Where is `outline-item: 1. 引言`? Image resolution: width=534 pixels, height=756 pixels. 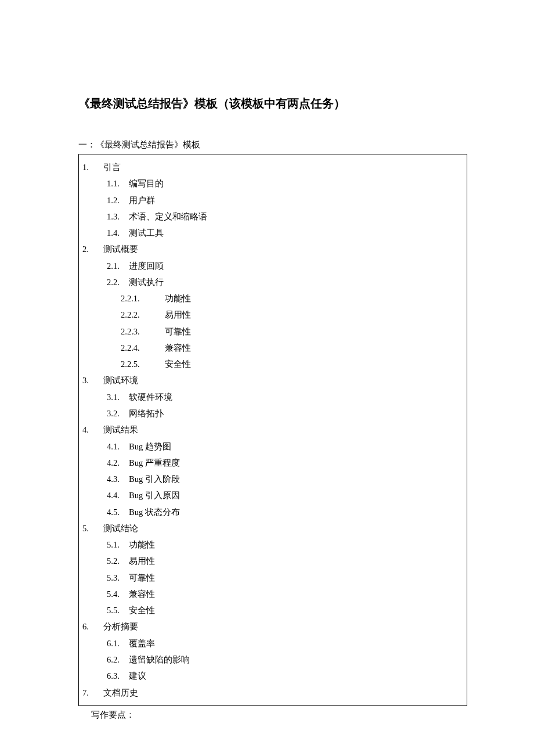
outline-item: 1. 引言 is located at coordinates (270, 167).